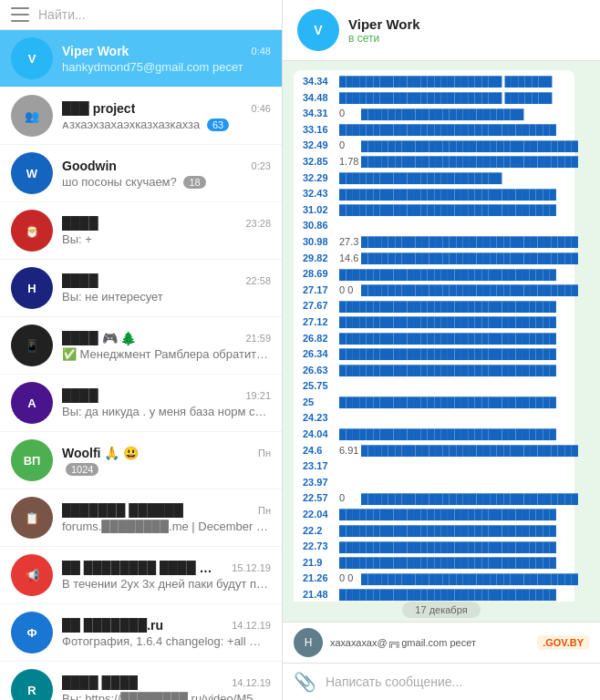 This screenshot has height=700, width=600. Describe the element at coordinates (434, 259) in the screenshot. I see `data-line: 29.8214.6███████████████████████████████…` at that location.